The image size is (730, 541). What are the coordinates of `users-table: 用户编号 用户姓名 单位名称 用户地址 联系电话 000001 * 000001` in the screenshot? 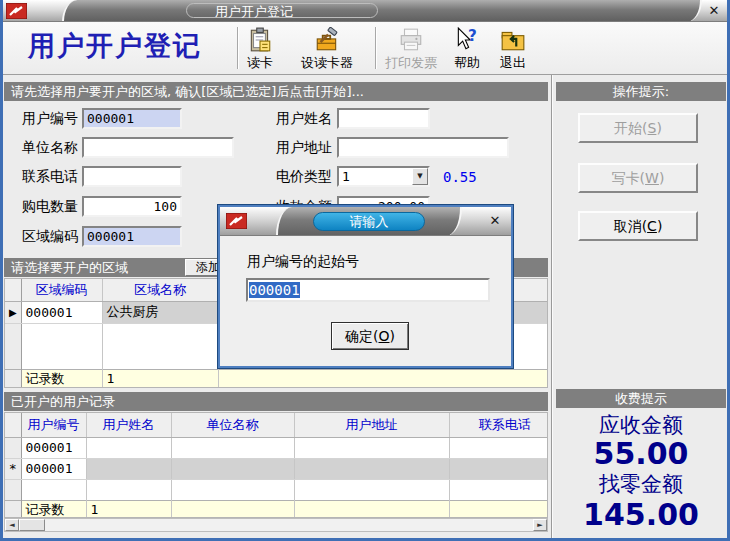 It's located at (276, 465).